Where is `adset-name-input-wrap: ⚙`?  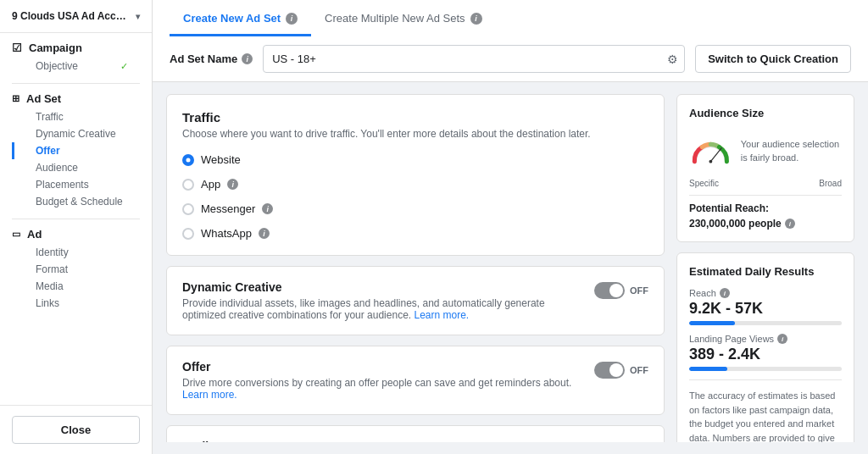
adset-name-input-wrap: ⚙ is located at coordinates (474, 59).